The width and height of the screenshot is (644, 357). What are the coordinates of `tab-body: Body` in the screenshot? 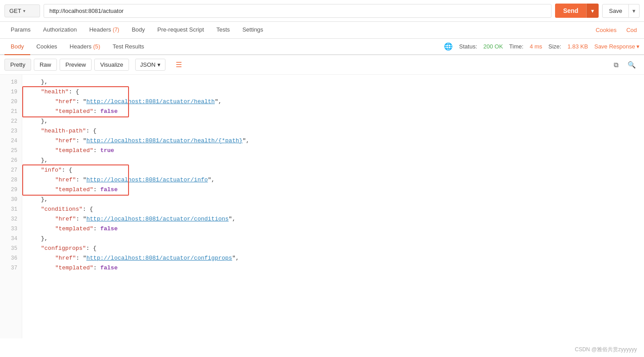 It's located at (138, 30).